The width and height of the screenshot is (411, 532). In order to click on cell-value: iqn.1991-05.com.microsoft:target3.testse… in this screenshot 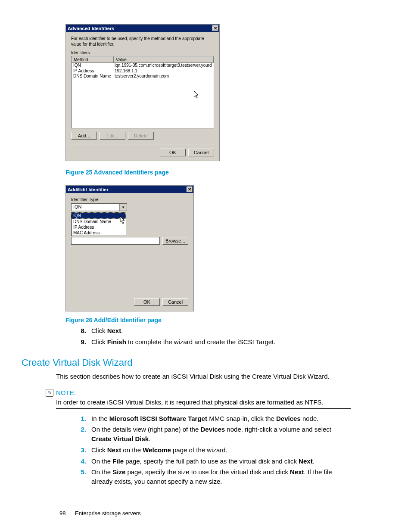, I will do `click(163, 65)`.